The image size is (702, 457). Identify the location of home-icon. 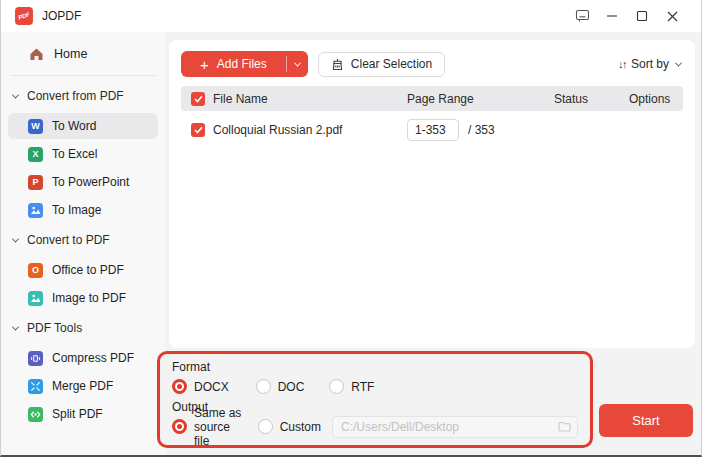
(36, 54).